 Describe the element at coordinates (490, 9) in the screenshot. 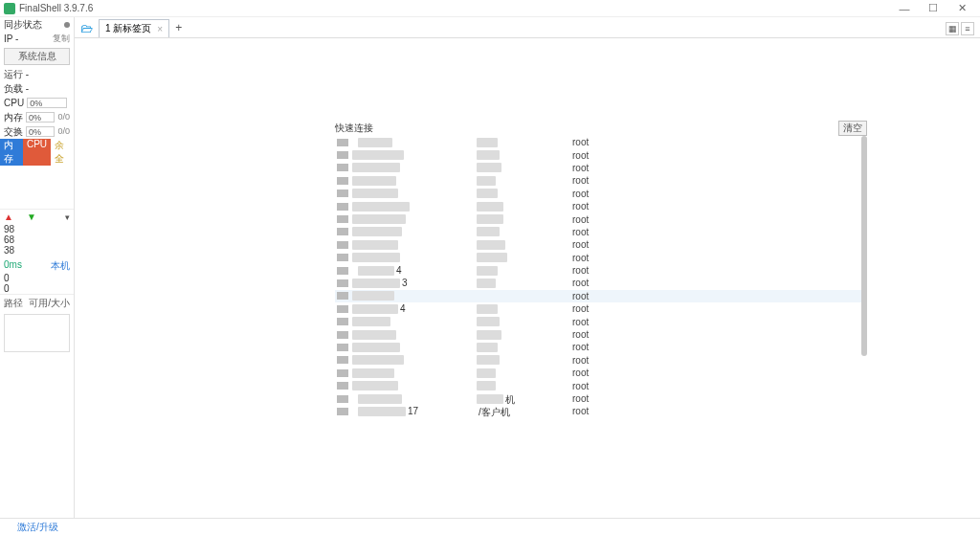

I see `window-titlebar: FinalShell 3.9.7.6 — ☐ ✕` at that location.